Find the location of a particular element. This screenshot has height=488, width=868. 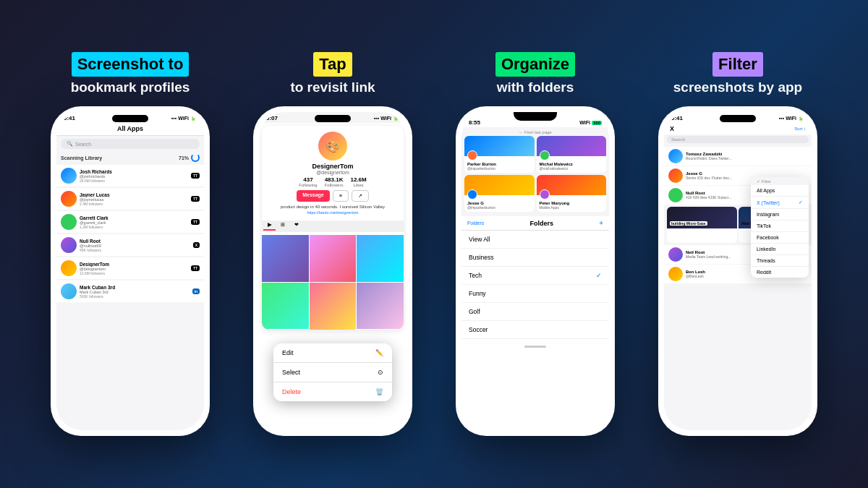

filter-option-facebook: Facebook is located at coordinates (780, 238).